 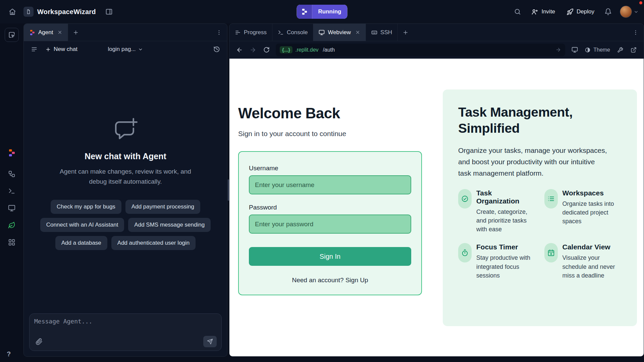 What do you see at coordinates (12, 35) in the screenshot?
I see `pane-select-button` at bounding box center [12, 35].